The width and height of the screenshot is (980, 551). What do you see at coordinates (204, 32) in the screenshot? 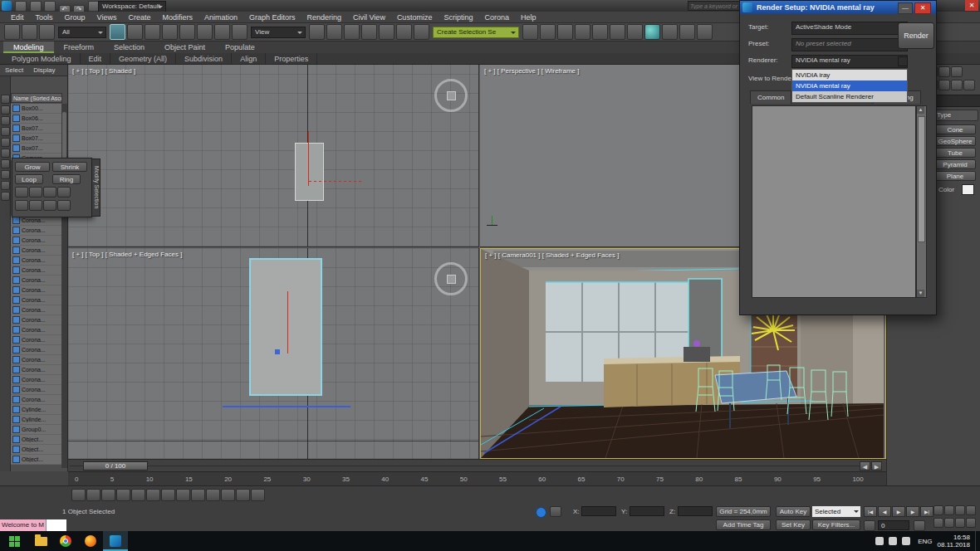
I see `select-and-rotate-icon` at bounding box center [204, 32].